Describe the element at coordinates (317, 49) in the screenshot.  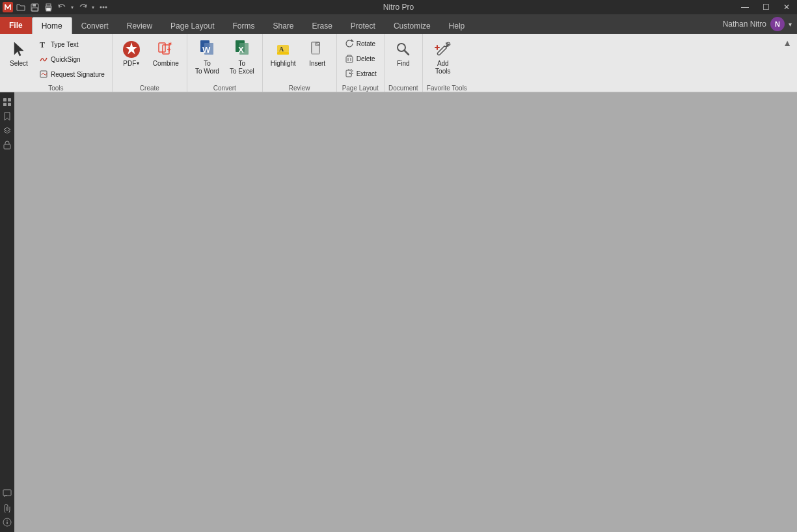
I see `insert-icon` at that location.